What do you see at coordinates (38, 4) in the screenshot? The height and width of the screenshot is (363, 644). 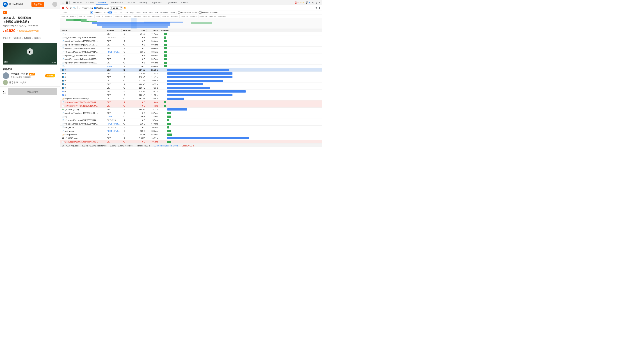 I see `app-button: App查看` at bounding box center [38, 4].